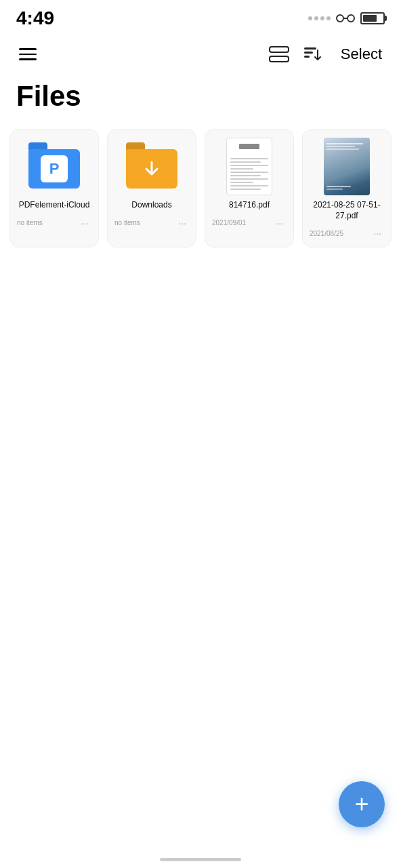 This screenshot has width=401, height=868. What do you see at coordinates (328, 54) in the screenshot?
I see `nav-right: Select` at bounding box center [328, 54].